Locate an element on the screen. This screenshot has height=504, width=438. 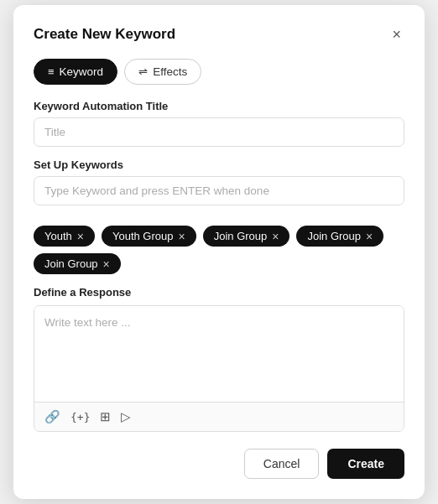
tag-join-group-1-label: Join Group is located at coordinates (241, 236).